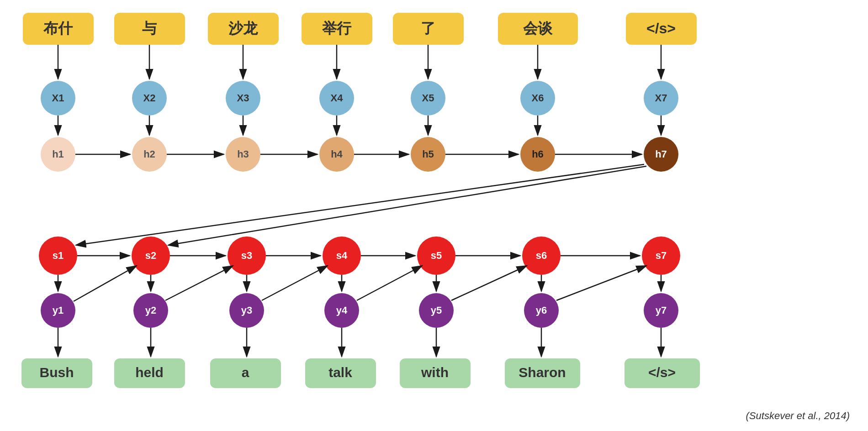  Describe the element at coordinates (436, 256) in the screenshot. I see `s5-label: s5` at that location.